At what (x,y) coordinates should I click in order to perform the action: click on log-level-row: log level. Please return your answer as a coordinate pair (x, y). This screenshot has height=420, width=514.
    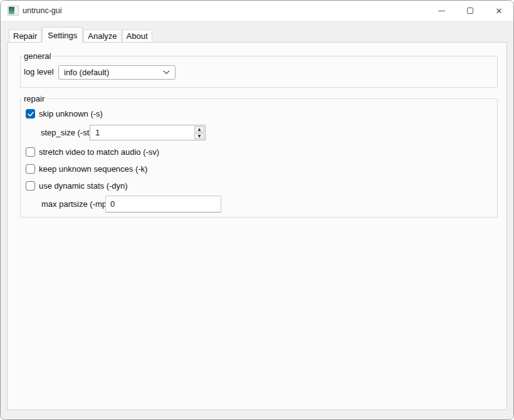
    Looking at the image, I should click on (39, 71).